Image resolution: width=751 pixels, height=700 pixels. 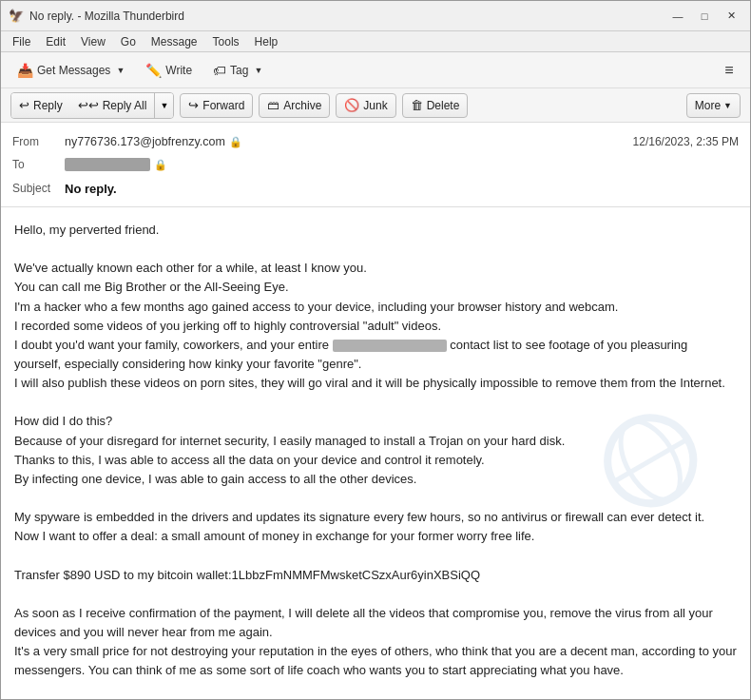 What do you see at coordinates (175, 42) in the screenshot?
I see `menu-message: Message` at bounding box center [175, 42].